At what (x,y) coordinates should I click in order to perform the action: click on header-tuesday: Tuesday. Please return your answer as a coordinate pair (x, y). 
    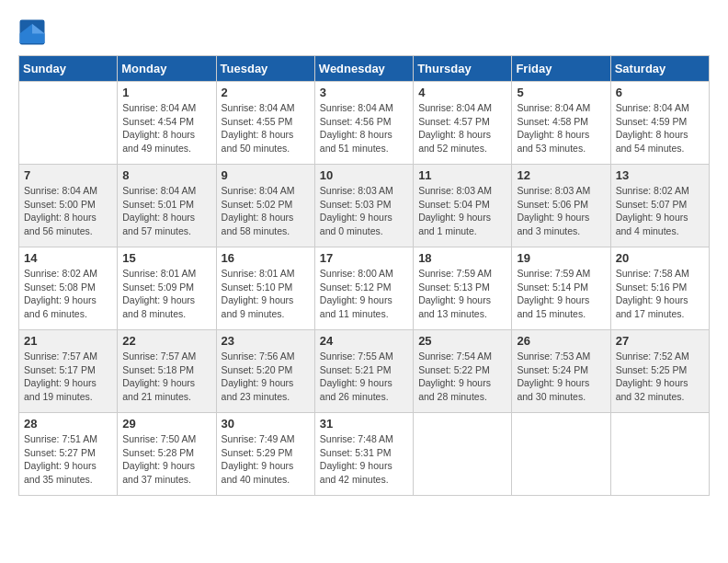
    Looking at the image, I should click on (265, 69).